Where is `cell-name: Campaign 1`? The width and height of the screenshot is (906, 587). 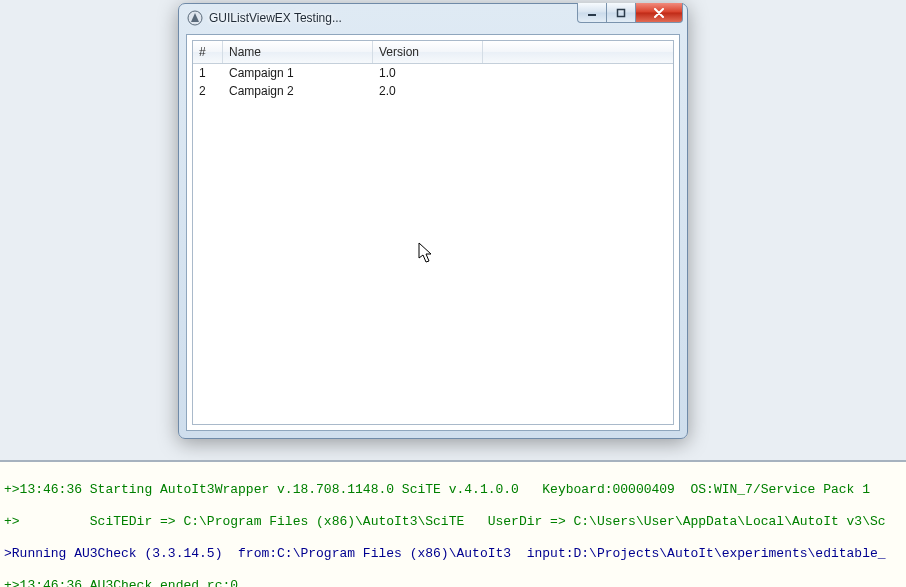 cell-name: Campaign 1 is located at coordinates (298, 73).